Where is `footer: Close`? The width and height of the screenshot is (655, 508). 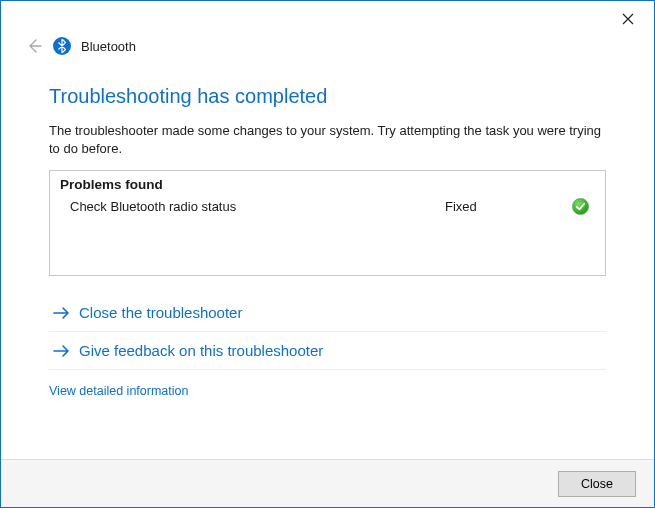 footer: Close is located at coordinates (328, 483).